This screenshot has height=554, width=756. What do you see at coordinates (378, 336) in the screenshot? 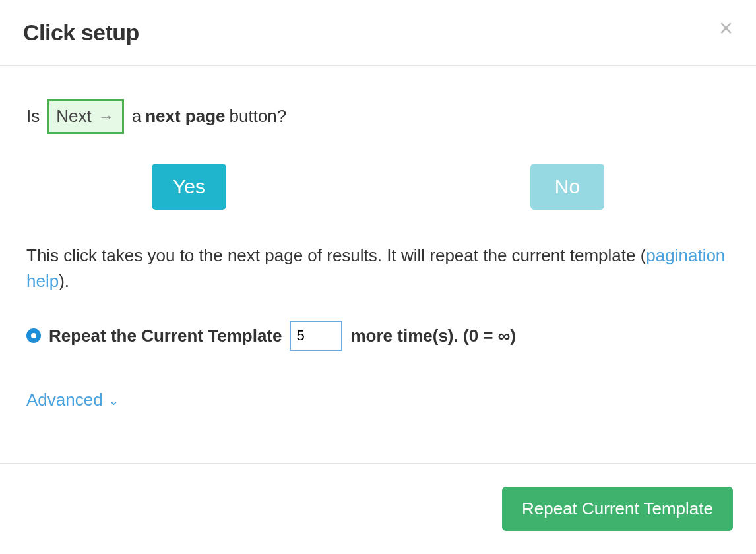
I see `repeat-template-row: Repeat the Current Template more time(s)…` at bounding box center [378, 336].